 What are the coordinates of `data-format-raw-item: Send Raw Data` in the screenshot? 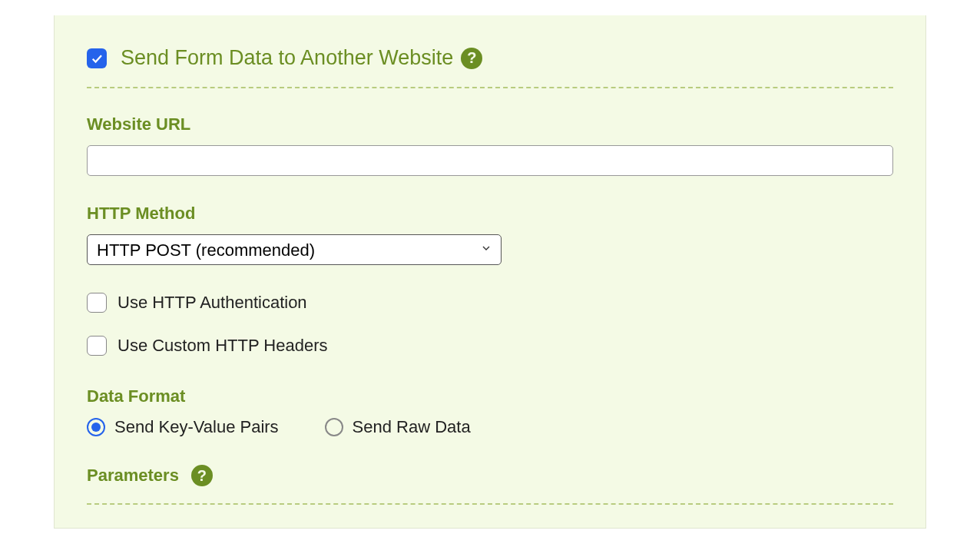 It's located at (398, 427).